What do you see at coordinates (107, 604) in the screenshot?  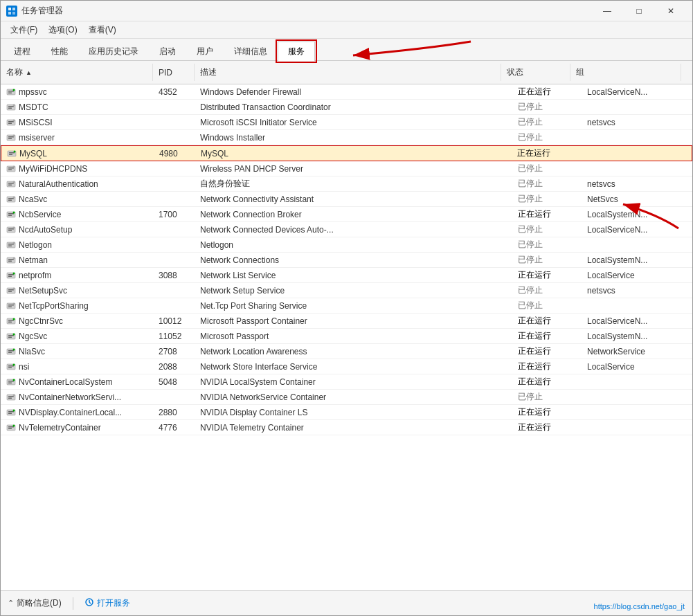 I see `open-services-link: 打开服务` at bounding box center [107, 604].